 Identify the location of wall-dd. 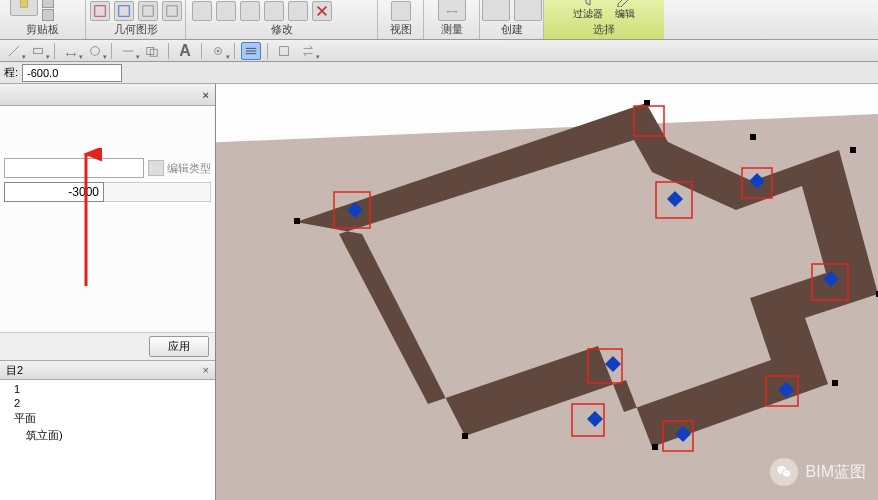
(38, 51).